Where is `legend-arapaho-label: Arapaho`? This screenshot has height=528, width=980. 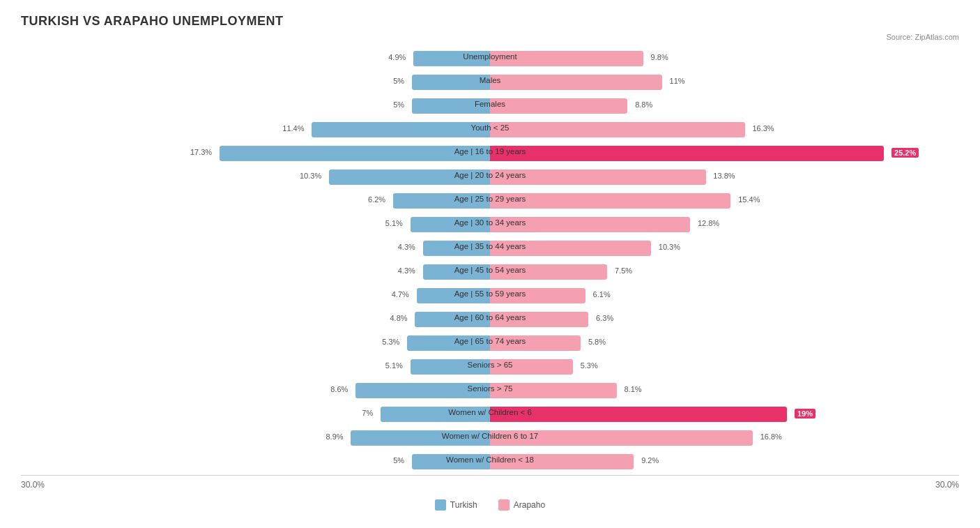
legend-arapaho-label: Arapaho is located at coordinates (530, 505).